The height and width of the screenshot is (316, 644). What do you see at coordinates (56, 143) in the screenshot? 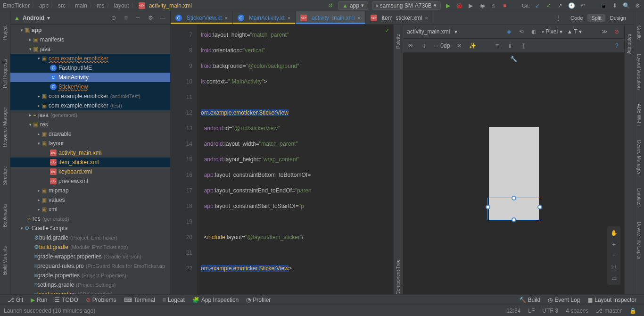
I see `tree-layout: layout` at bounding box center [56, 143].